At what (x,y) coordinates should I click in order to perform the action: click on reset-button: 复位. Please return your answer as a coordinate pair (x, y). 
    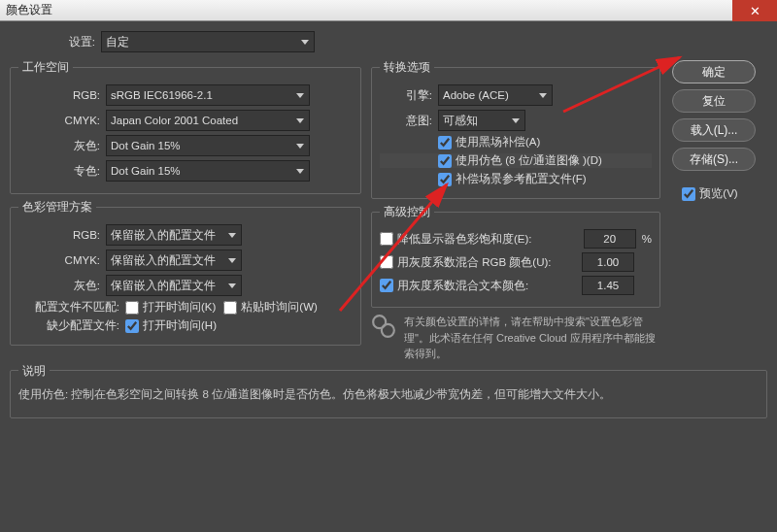
    Looking at the image, I should click on (714, 101).